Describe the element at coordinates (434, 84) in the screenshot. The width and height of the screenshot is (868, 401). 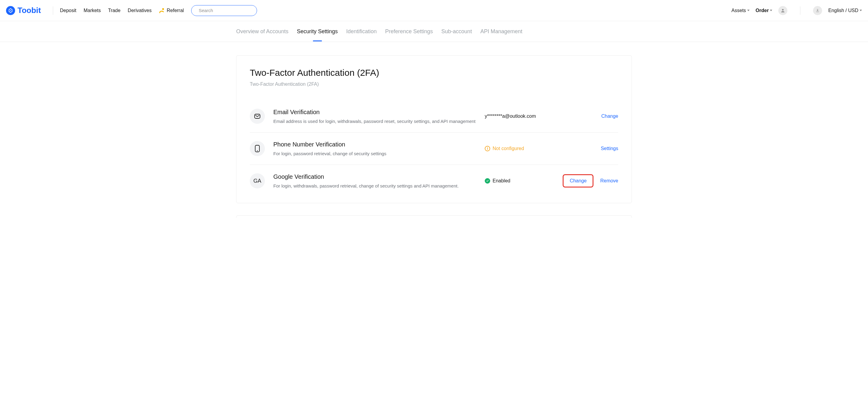
I see `card-subtitle: Two-Factor Authentication (2FA)` at that location.